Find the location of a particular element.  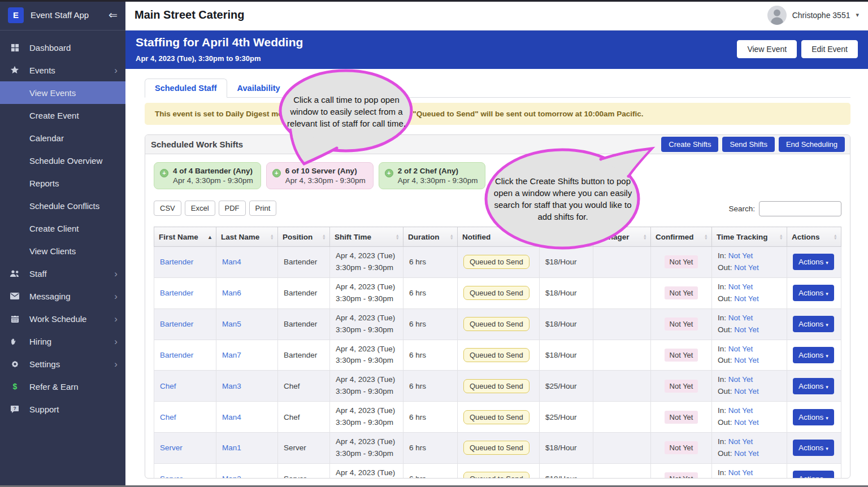

column-header-position: Position▴▾ is located at coordinates (304, 237).